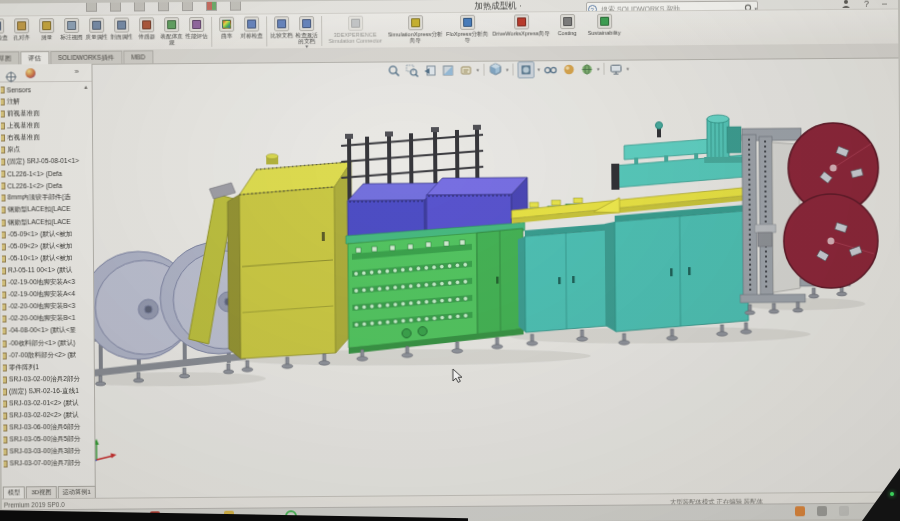  Describe the element at coordinates (47, 246) in the screenshot. I see `tree-item: -05-09<2> (默认<被加` at that location.